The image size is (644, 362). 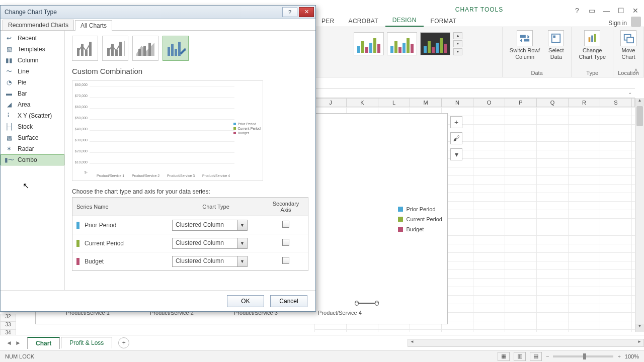 I want to click on sidebar-item-templates: ▧Templates, so click(x=32, y=49).